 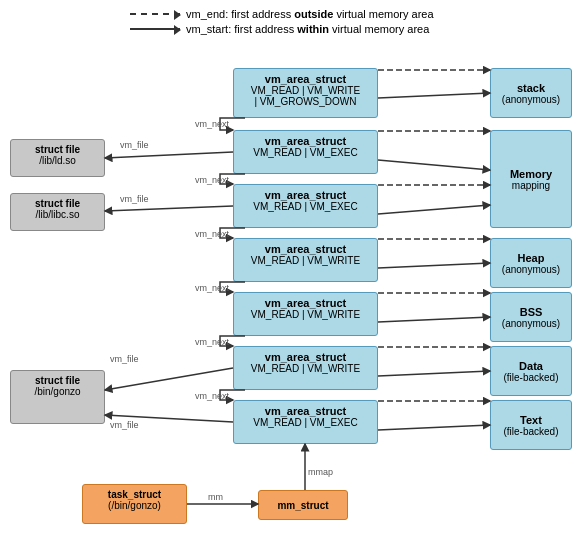 What do you see at coordinates (320, 472) in the screenshot?
I see `mmap-arrow-label: mmap` at bounding box center [320, 472].